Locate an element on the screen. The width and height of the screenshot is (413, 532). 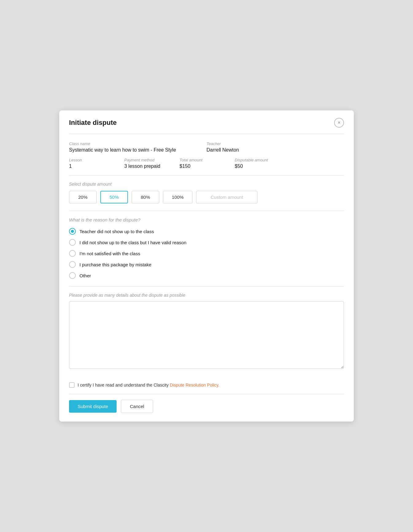
reason-option-2: I did not show up to the class but I hav… is located at coordinates (206, 242).